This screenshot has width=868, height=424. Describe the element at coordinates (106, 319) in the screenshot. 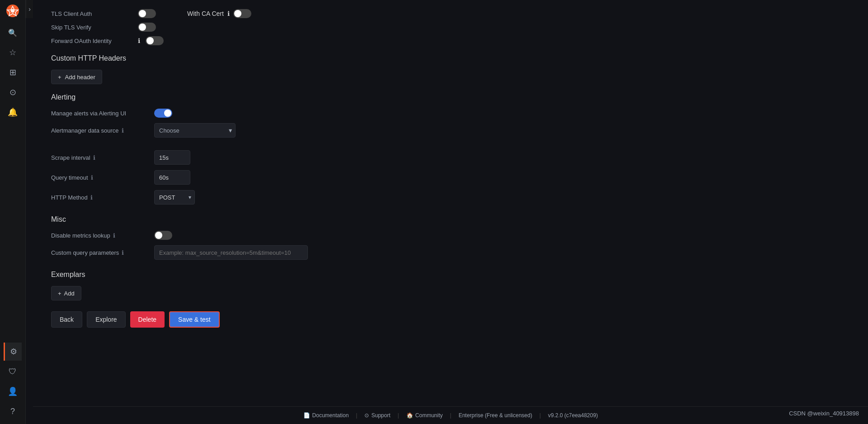

I see `explore-button: Explore` at that location.